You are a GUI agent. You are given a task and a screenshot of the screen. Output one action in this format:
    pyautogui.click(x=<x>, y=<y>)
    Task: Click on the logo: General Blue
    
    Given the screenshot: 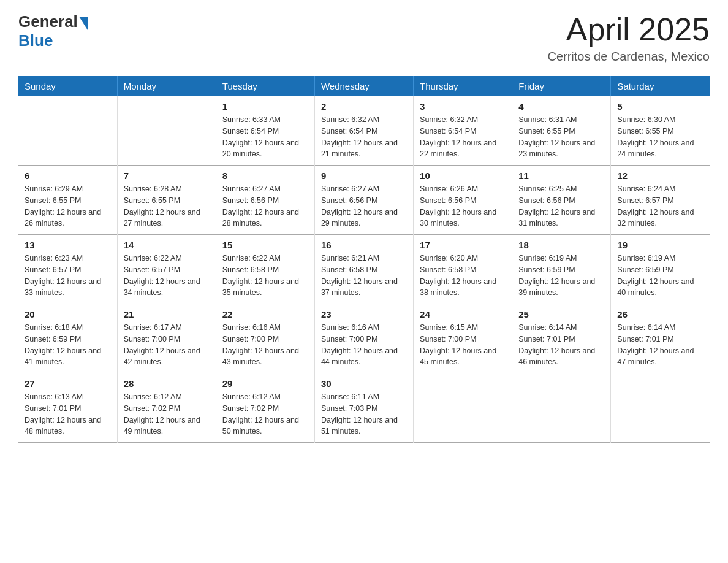 What is the action you would take?
    pyautogui.click(x=53, y=31)
    